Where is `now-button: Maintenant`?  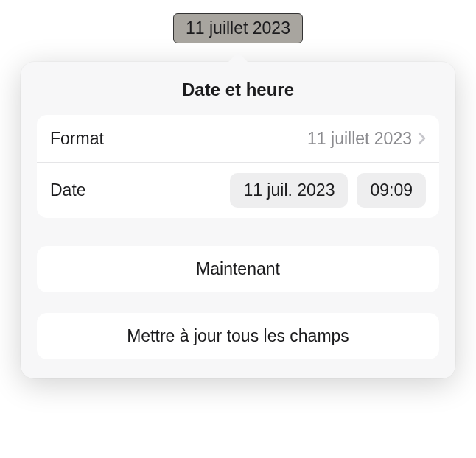 now-button: Maintenant is located at coordinates (238, 269).